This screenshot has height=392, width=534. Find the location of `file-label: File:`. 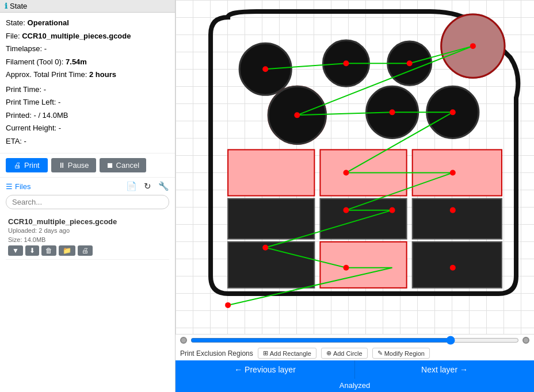

file-label: File: is located at coordinates (13, 36).